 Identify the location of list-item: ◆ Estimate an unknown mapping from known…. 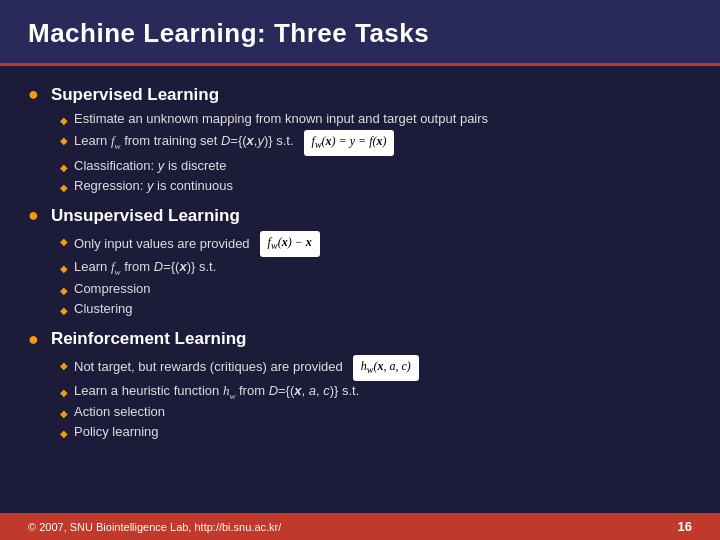
(376, 120).